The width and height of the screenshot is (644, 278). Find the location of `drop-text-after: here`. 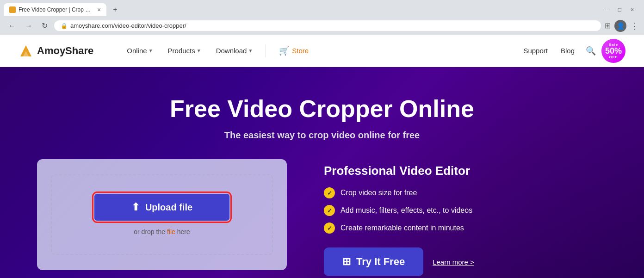

drop-text-after: here is located at coordinates (183, 232).